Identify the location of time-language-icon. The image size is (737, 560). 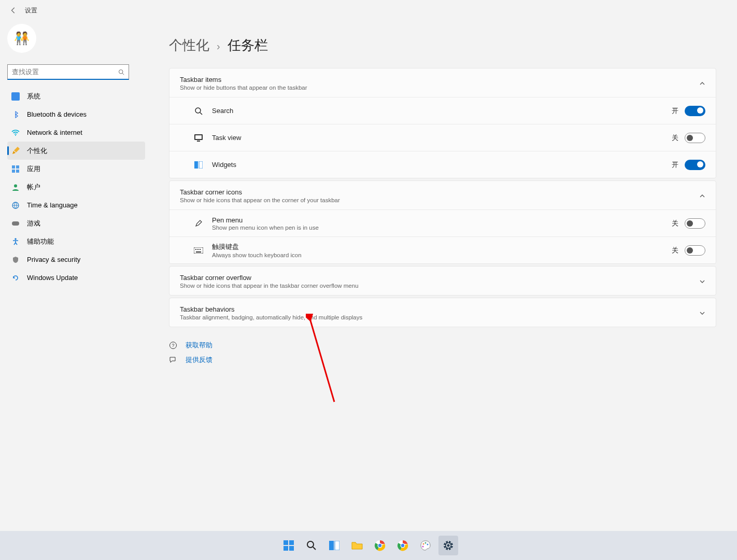
(16, 205).